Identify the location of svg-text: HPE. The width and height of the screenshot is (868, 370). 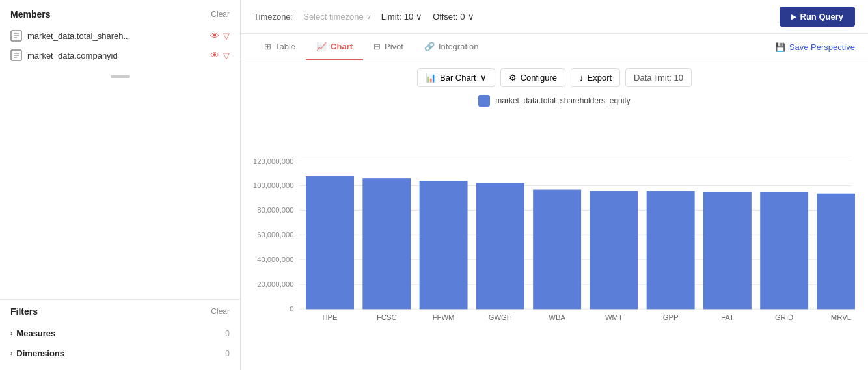
(330, 317).